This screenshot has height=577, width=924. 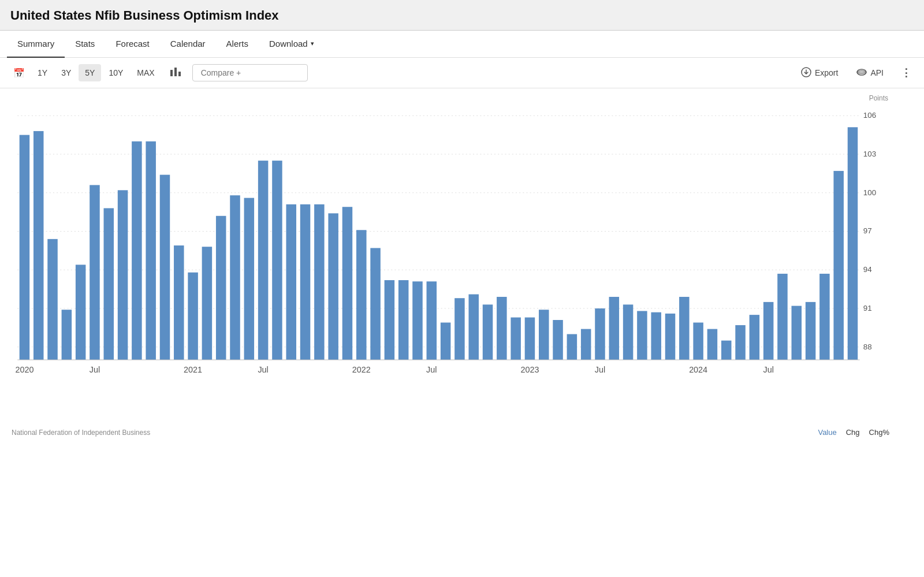 What do you see at coordinates (193, 370) in the screenshot?
I see `svg-text: 2021` at bounding box center [193, 370].